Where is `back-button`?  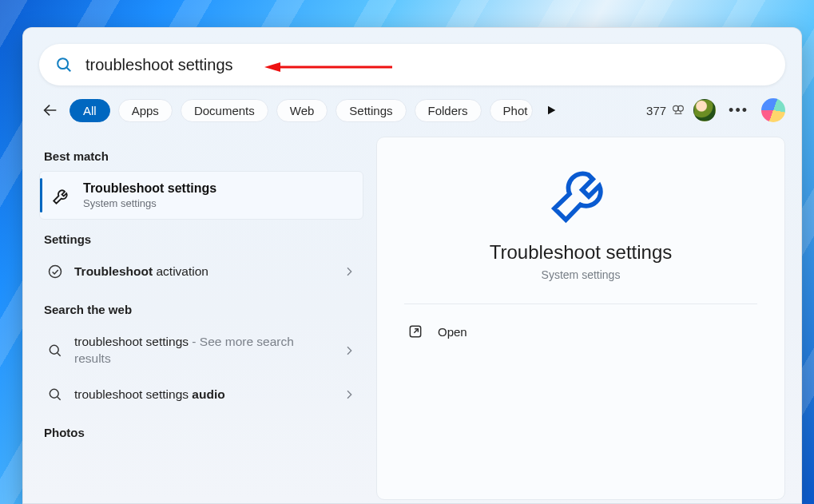
back-button is located at coordinates (50, 110).